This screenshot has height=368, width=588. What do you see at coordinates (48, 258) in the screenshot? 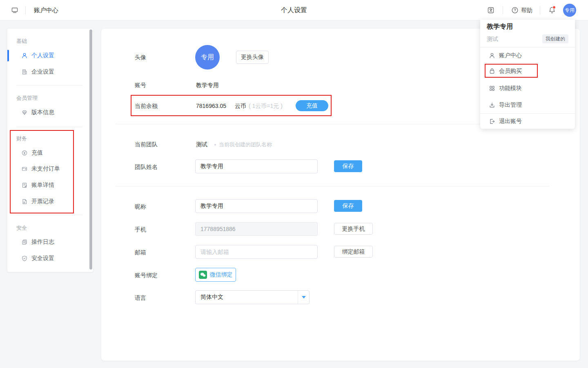
I see `sidebar-item-security-settings: 安全设置` at bounding box center [48, 258].